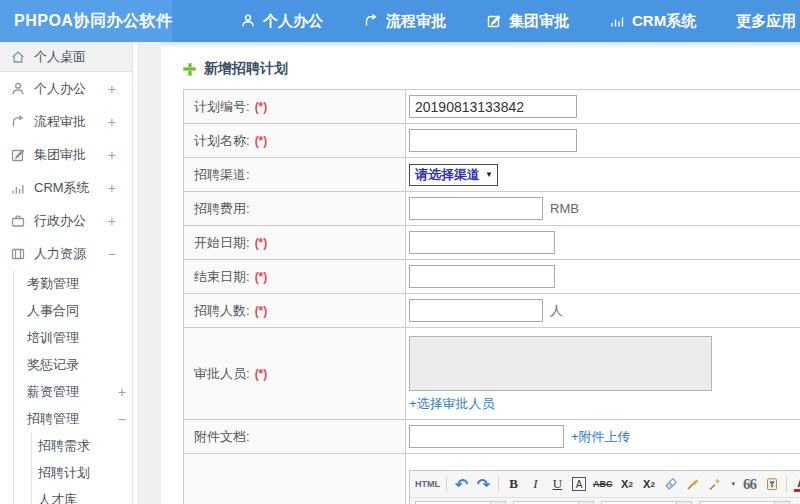 The image size is (800, 504). I want to click on editor-toolbar-row1: HTML ↶ ↷ B I U A ABC X2 X2, so click(605, 484).